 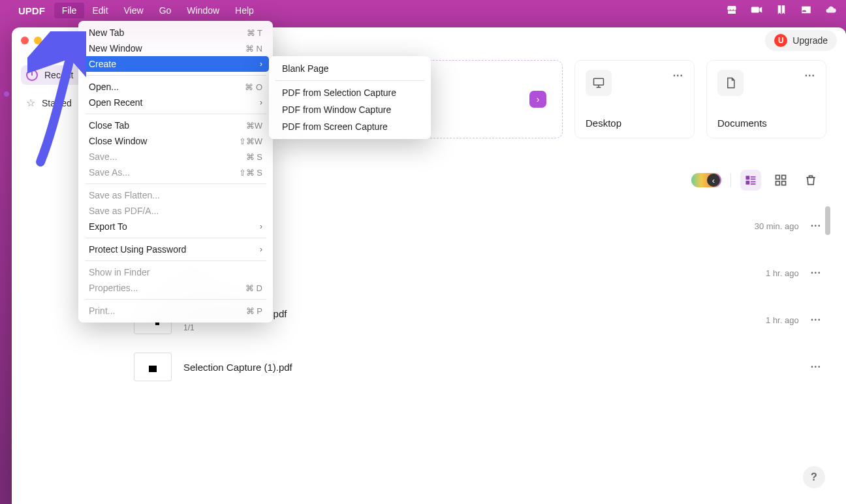 I want to click on edge-indicator-icon, so click(x=7, y=94).